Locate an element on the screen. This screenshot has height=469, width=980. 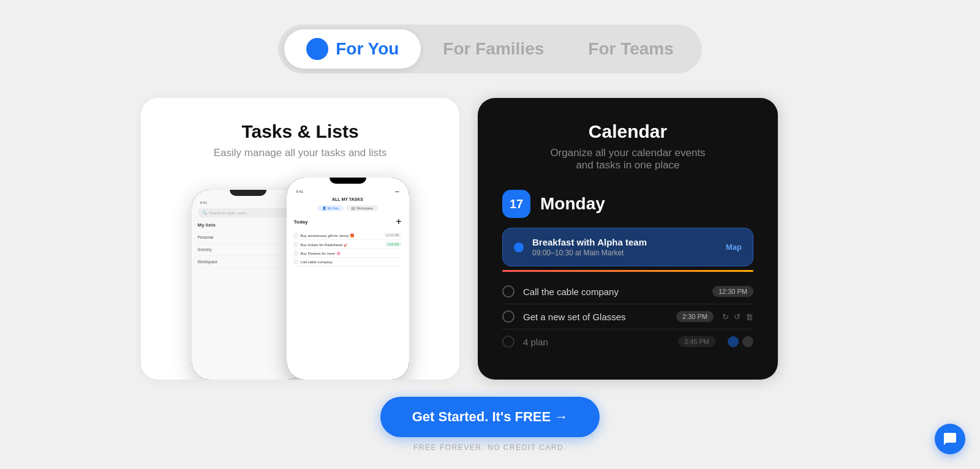
task-time-badge-1: 12:30 PM is located at coordinates (733, 291).